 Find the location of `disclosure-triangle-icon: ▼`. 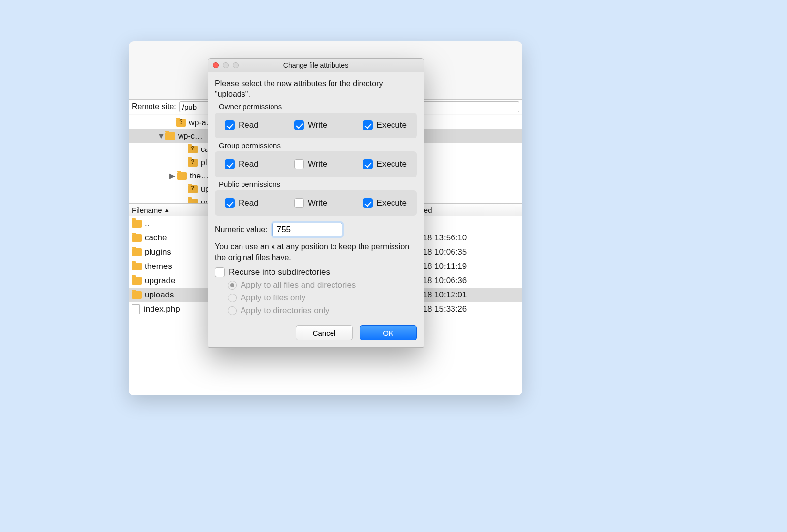

disclosure-triangle-icon: ▼ is located at coordinates (160, 136).